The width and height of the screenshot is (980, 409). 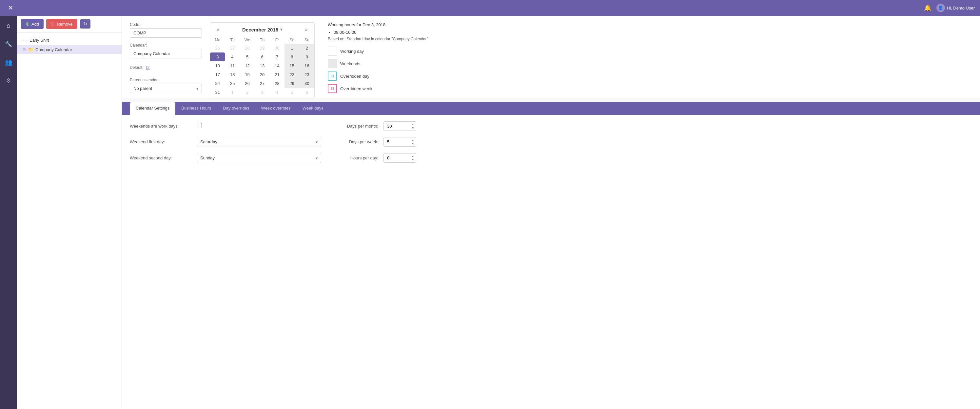 What do you see at coordinates (232, 75) in the screenshot?
I see `calendar-day: 18` at bounding box center [232, 75].